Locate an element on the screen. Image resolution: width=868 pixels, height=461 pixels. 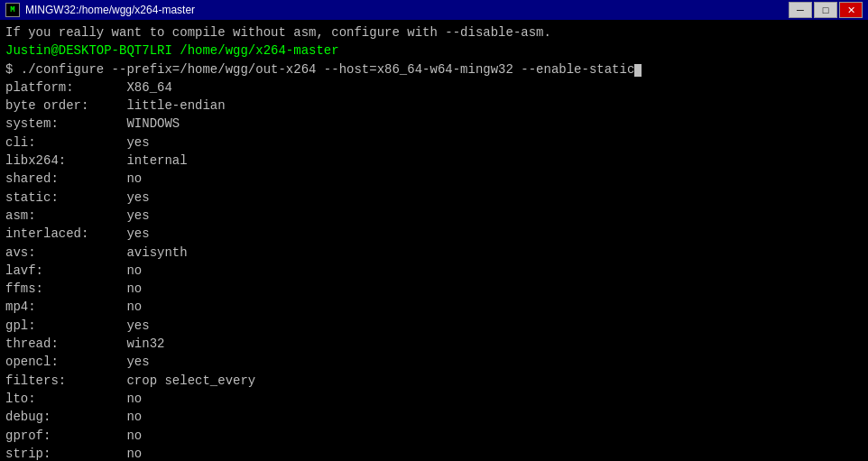
warning-line: If you really want to compile without as… is located at coordinates (434, 32).